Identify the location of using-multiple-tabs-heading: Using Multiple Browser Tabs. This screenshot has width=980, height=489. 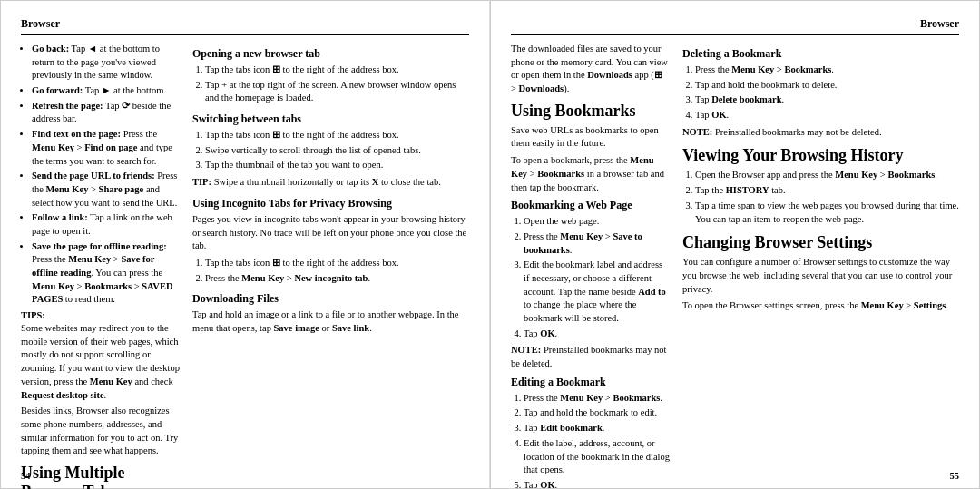
(100, 476).